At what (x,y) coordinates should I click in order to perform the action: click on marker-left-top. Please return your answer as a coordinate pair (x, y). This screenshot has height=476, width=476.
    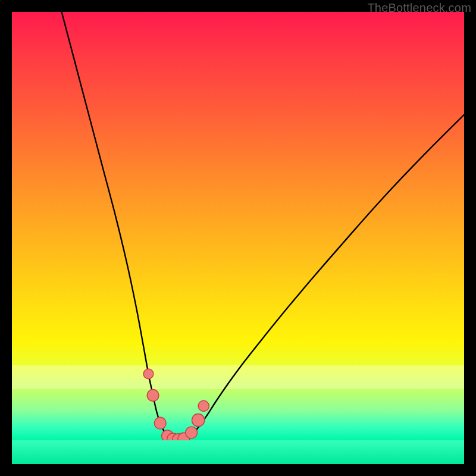
    Looking at the image, I should click on (149, 374).